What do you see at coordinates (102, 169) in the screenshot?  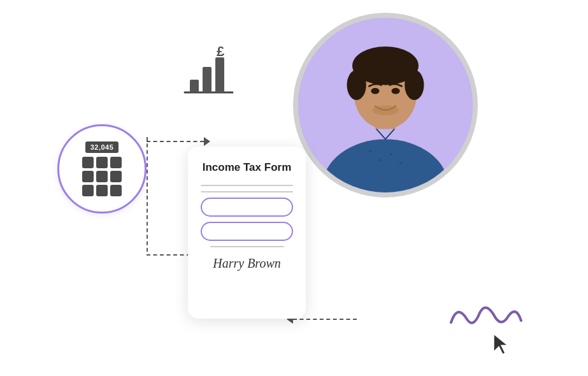 I see `calculator-circle: 32,045` at bounding box center [102, 169].